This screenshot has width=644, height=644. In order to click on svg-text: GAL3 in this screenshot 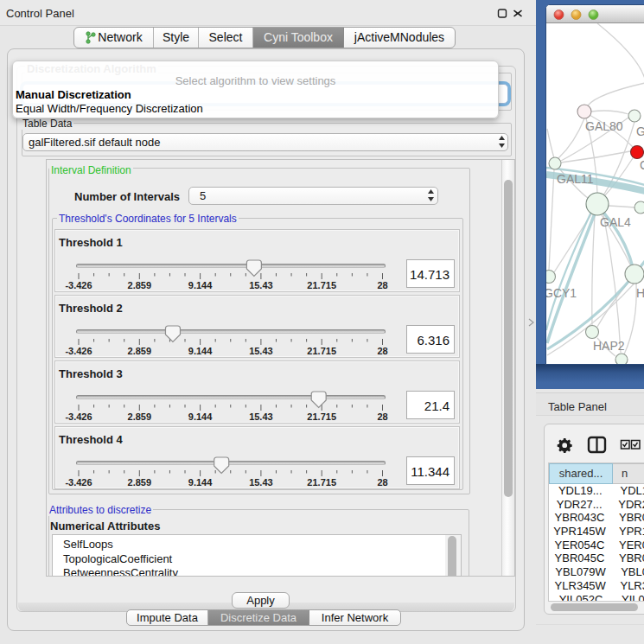, I will do `click(640, 131)`.